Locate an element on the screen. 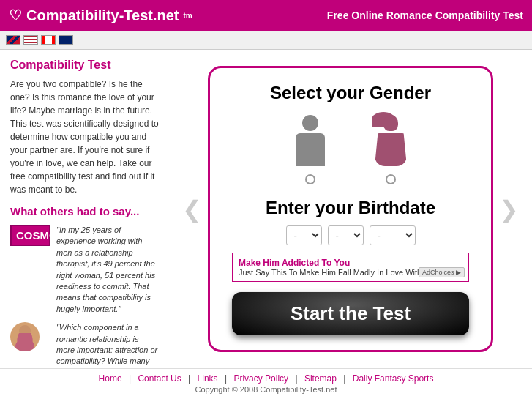 This screenshot has height=399, width=532. testimonial-woman: "Which component in a romantic relations… is located at coordinates (85, 346).